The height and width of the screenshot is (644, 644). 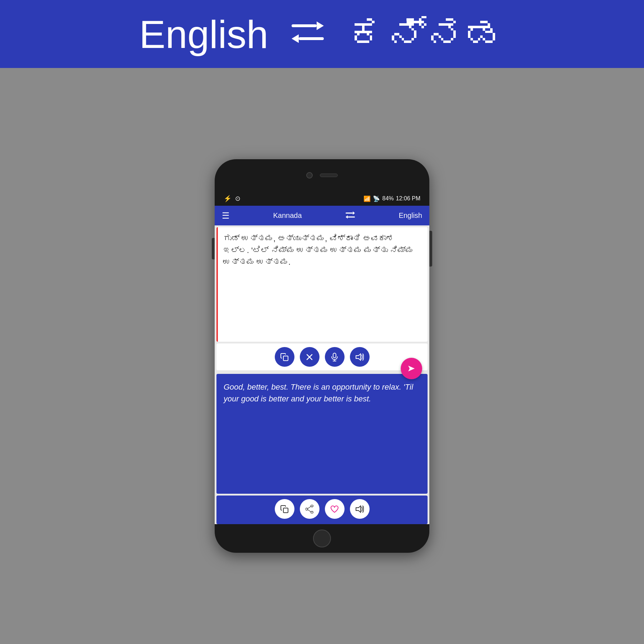 I want to click on front-camera, so click(x=309, y=175).